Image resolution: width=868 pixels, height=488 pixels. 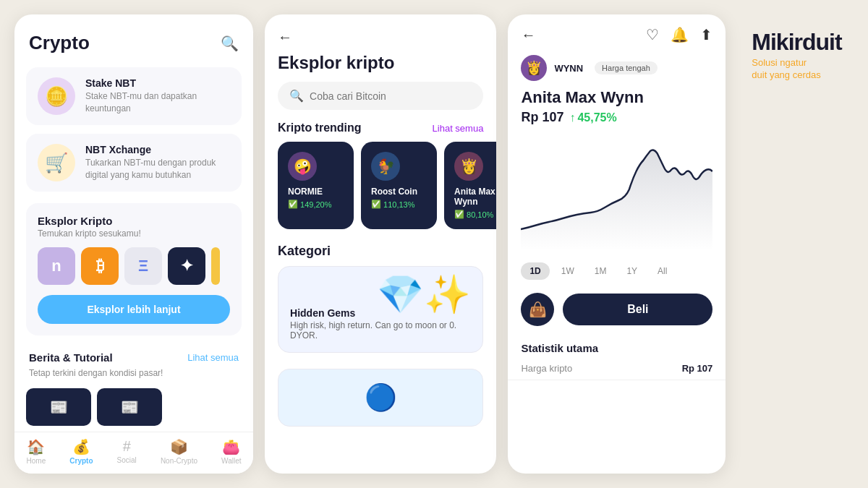 What do you see at coordinates (626, 68) in the screenshot?
I see `price-badge: Harga tengah` at bounding box center [626, 68].